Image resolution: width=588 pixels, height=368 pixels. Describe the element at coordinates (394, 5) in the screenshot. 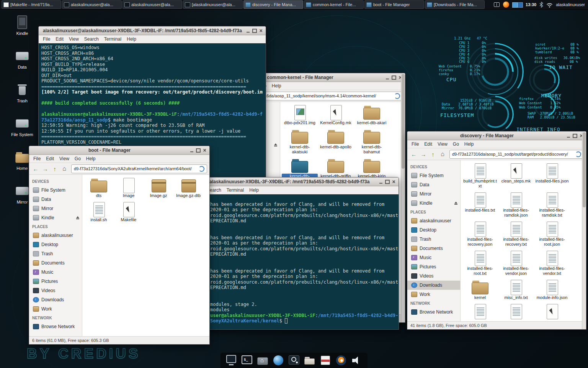

I see `taskbar-button-boot-file-manager: boot - File Manager` at that location.